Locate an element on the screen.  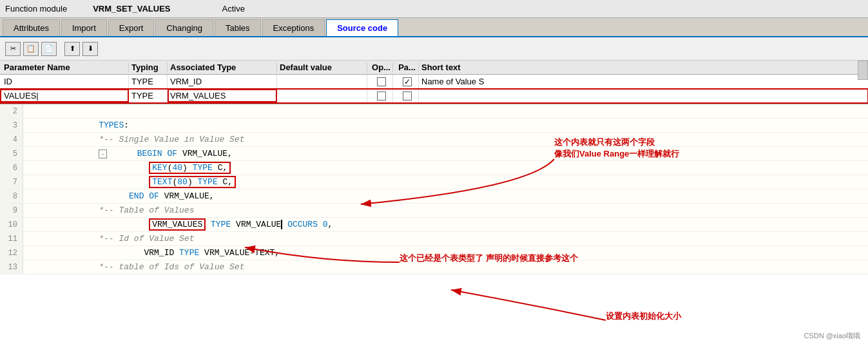
cell-typing-id: TYPE is located at coordinates (148, 81).